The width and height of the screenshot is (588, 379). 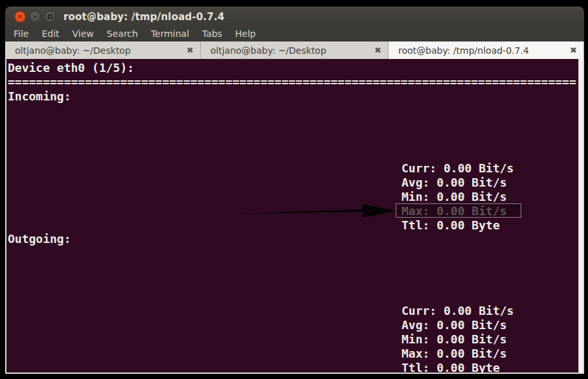 What do you see at coordinates (103, 51) in the screenshot?
I see `tab-desktop-1: oltjano@baby: ~/Desktop ✖` at bounding box center [103, 51].